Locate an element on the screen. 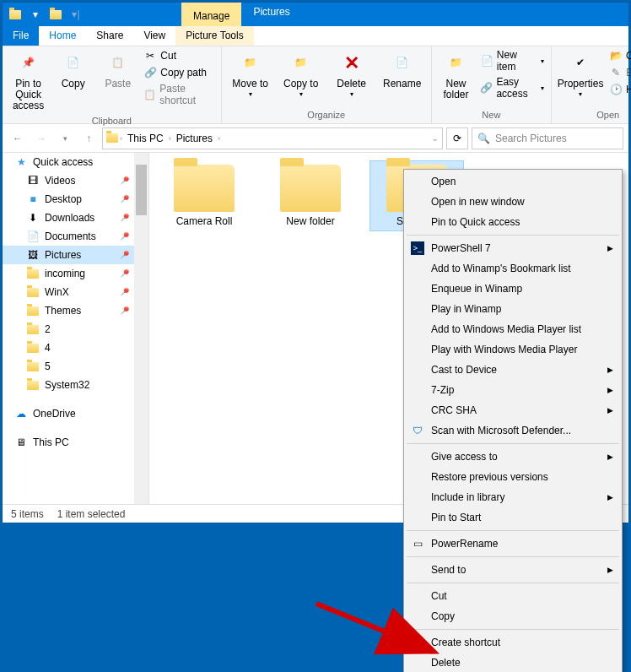 This screenshot has width=631, height=672. rename-button: 📄Rename is located at coordinates (402, 69).